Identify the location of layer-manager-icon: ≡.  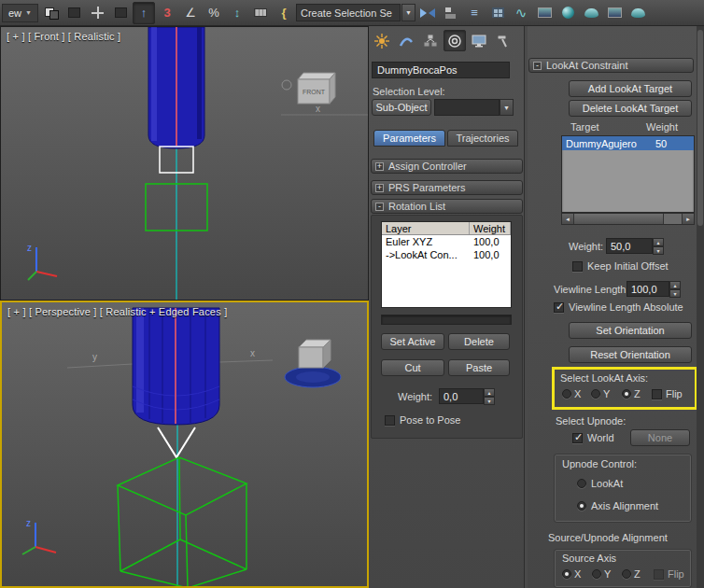
(474, 13).